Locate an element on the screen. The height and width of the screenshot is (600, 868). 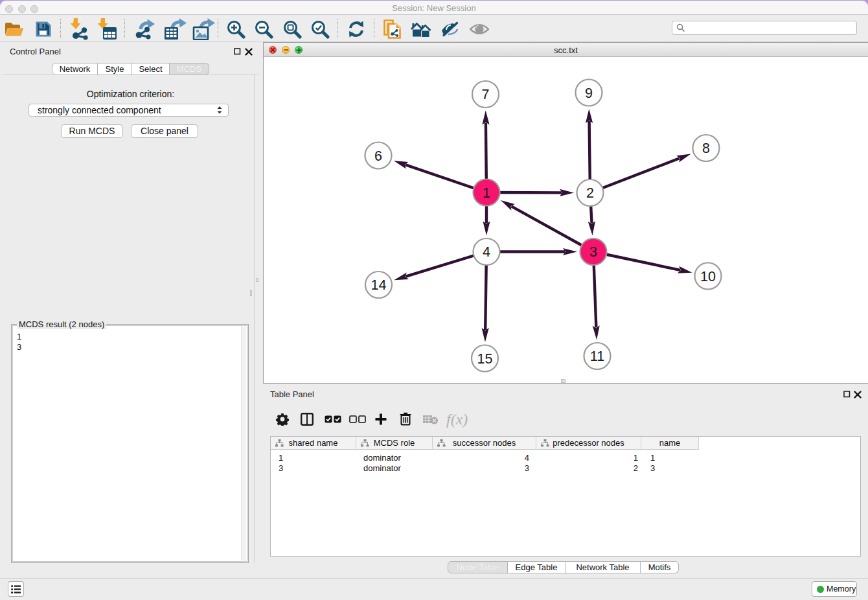
svg-text: 7 is located at coordinates (486, 95).